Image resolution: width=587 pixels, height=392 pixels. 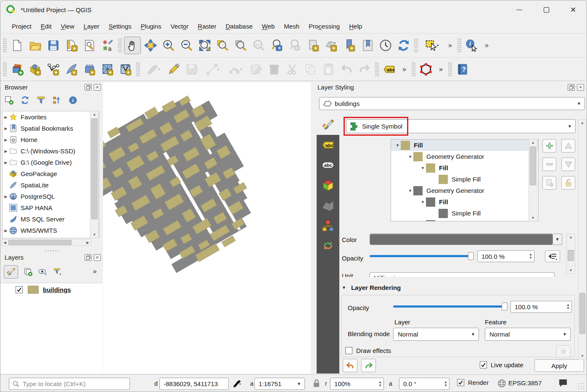 I want to click on scroll-right-arrow: ▶, so click(x=87, y=242).